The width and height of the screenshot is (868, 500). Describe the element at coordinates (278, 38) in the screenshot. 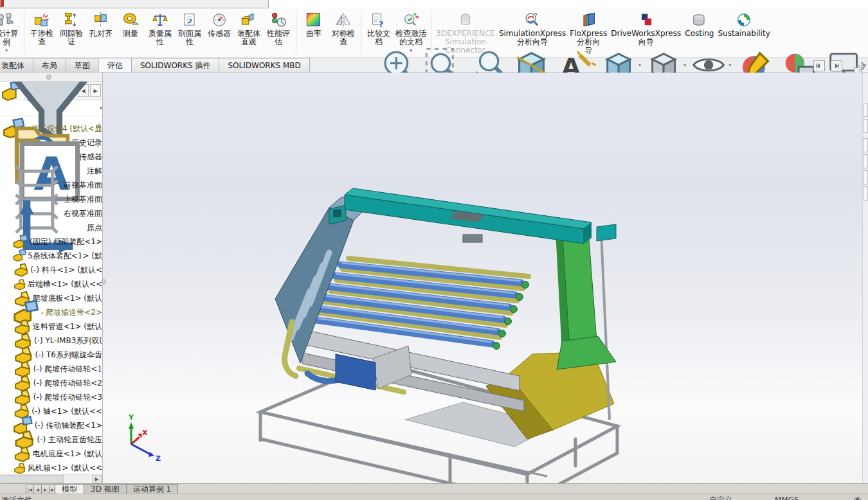

I see `toolbar-button-label: 性能评 估` at that location.